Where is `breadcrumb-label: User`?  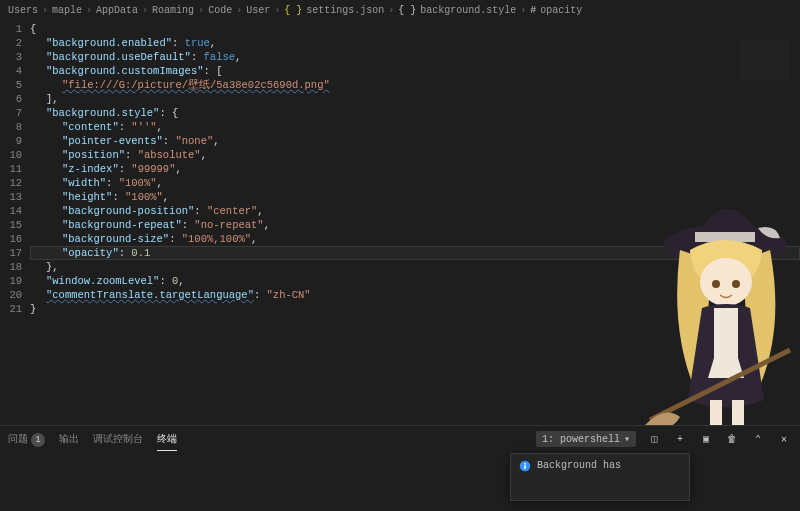
breadcrumb-label: User is located at coordinates (258, 10).